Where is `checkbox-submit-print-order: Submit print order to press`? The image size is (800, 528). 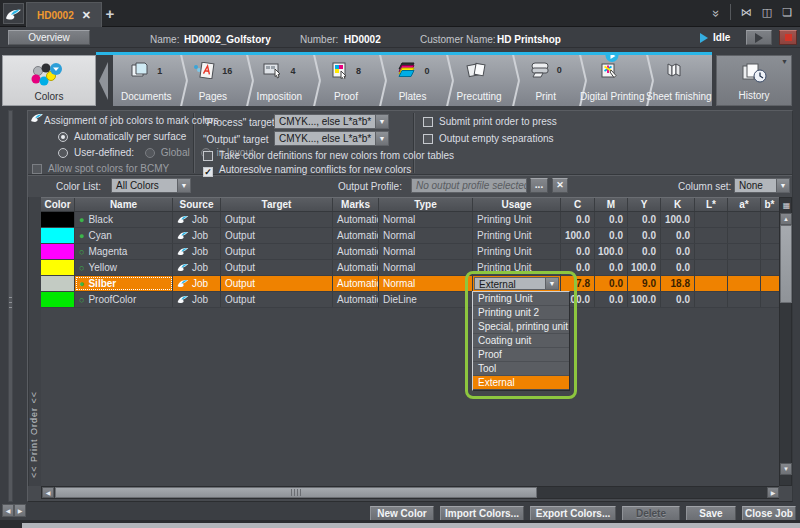
checkbox-submit-print-order: Submit print order to press is located at coordinates (490, 122).